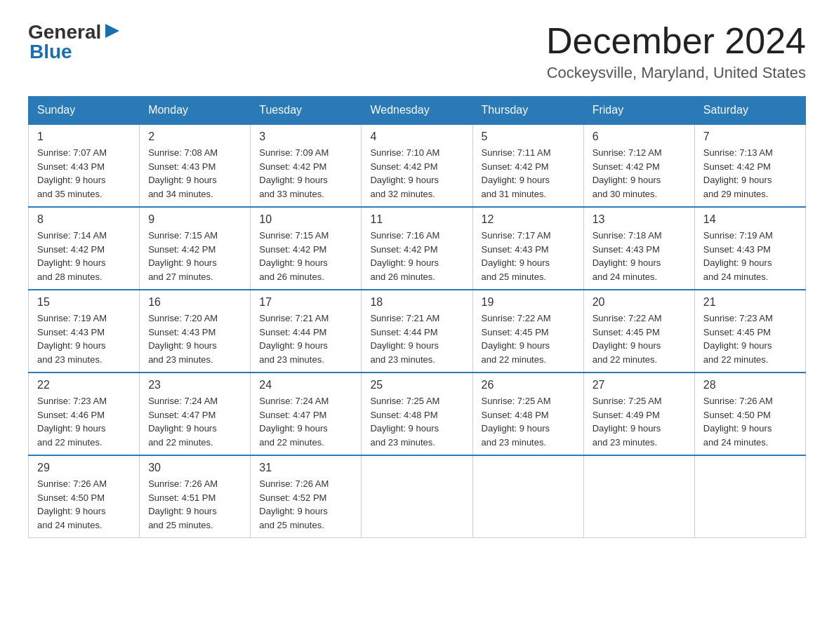  Describe the element at coordinates (417, 385) in the screenshot. I see `day-number: 25` at that location.